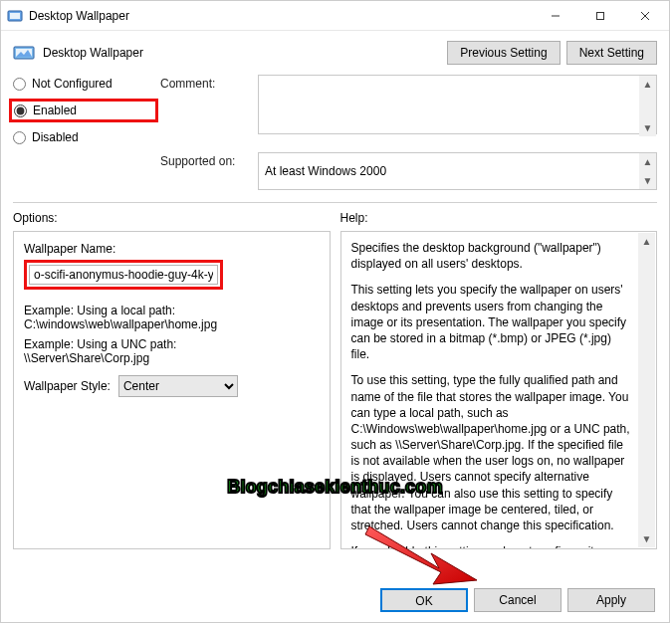  What do you see at coordinates (647, 390) in the screenshot?
I see `help-scrollbar: ▲ ▼` at bounding box center [647, 390].